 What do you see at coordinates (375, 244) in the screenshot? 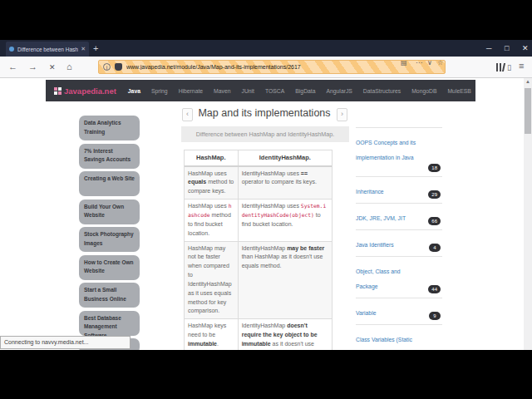
I see `topic-link: Java Identifiers` at bounding box center [375, 244].